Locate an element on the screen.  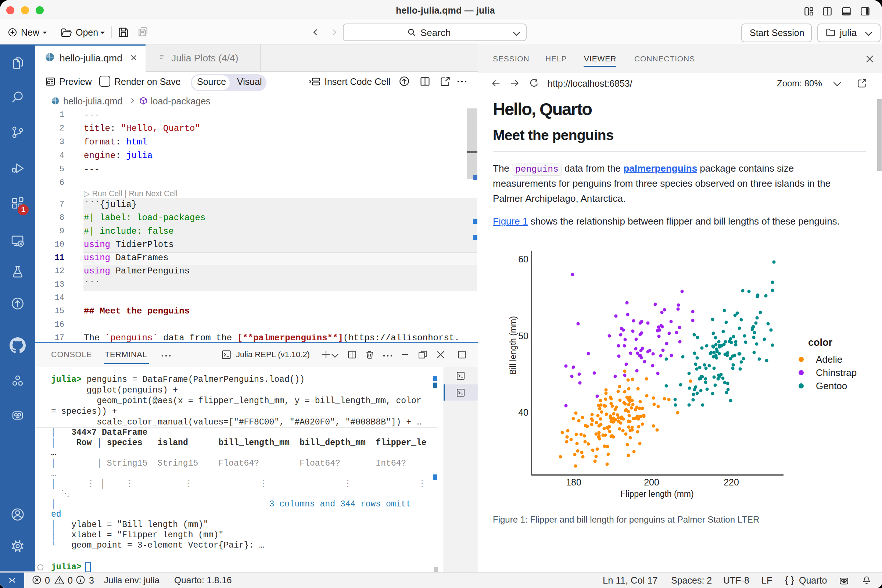
svg-text: Adelie is located at coordinates (829, 359).